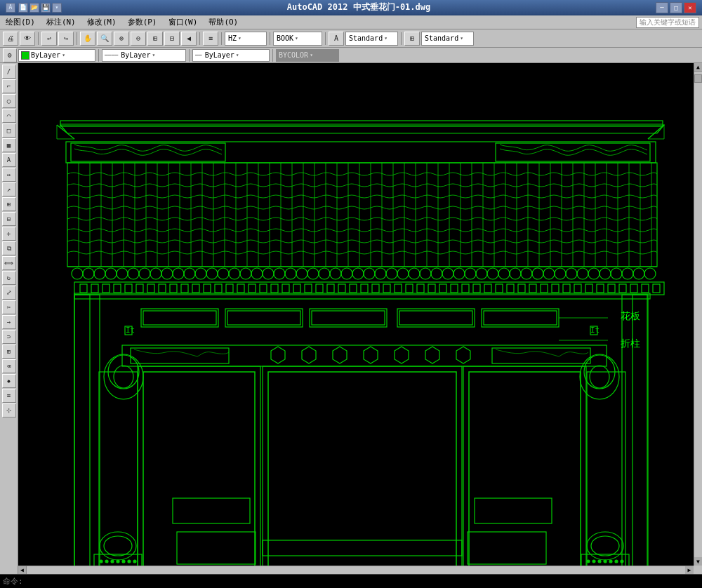 The image size is (702, 588). What do you see at coordinates (23, 8) in the screenshot?
I see `new-icon: 📄` at bounding box center [23, 8].